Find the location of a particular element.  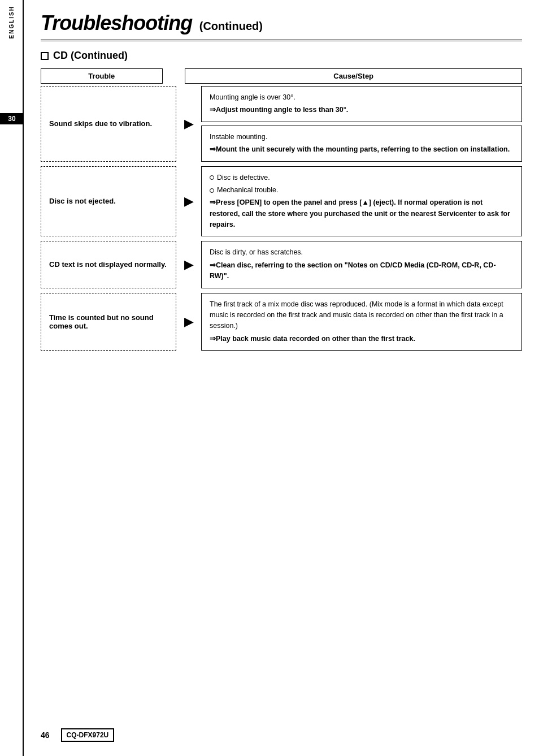

table-row: Disc is not ejected. ▶ Disc is defective… is located at coordinates (281, 201).